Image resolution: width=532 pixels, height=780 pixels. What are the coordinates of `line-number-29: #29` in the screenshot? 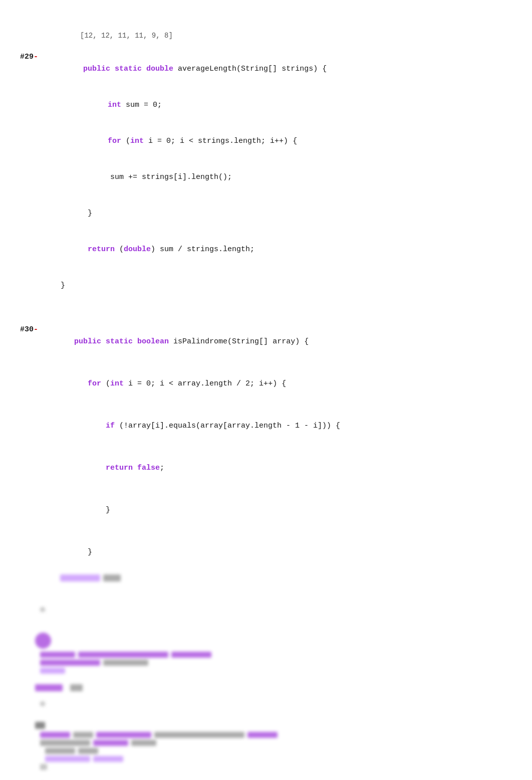 It's located at (27, 57).